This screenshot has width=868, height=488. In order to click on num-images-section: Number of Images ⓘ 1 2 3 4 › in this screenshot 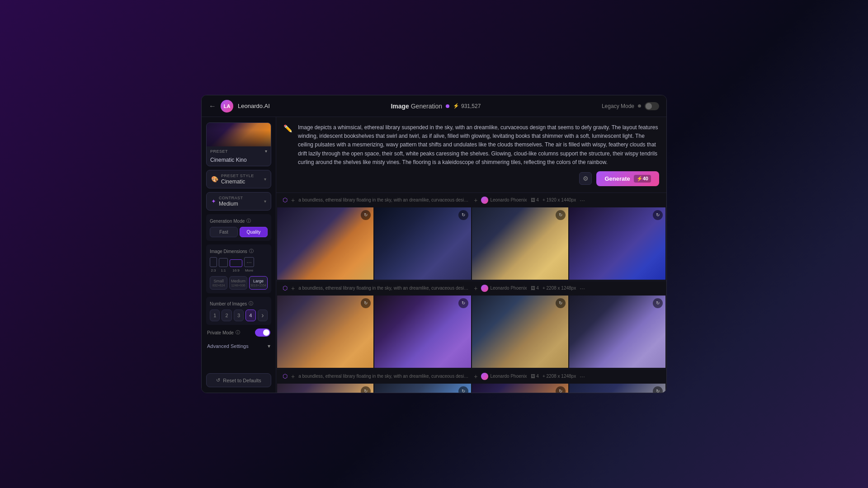, I will do `click(239, 311)`.